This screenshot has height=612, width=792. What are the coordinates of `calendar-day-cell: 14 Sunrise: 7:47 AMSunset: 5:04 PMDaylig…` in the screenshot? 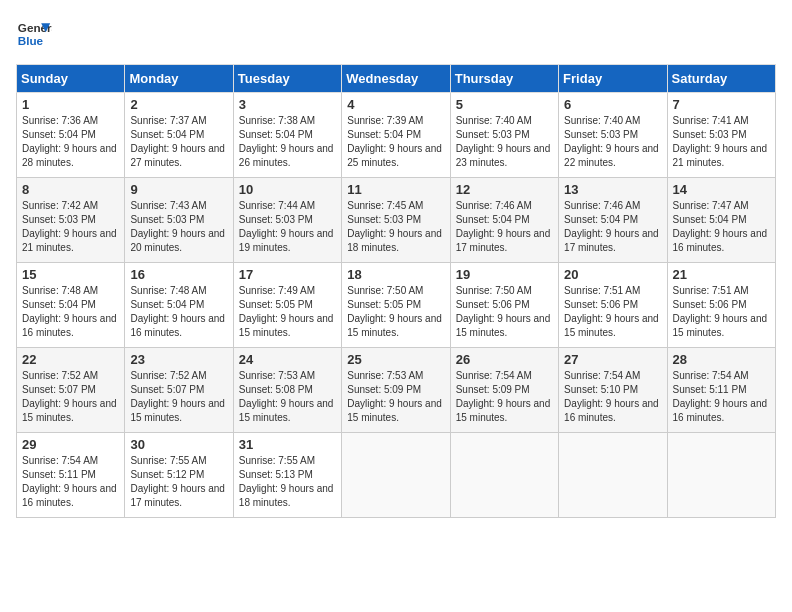 It's located at (721, 220).